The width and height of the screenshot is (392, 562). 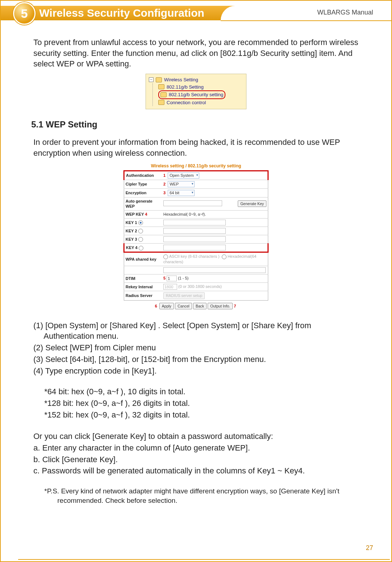 I want to click on encryption-select: 64 bit, so click(x=181, y=193).